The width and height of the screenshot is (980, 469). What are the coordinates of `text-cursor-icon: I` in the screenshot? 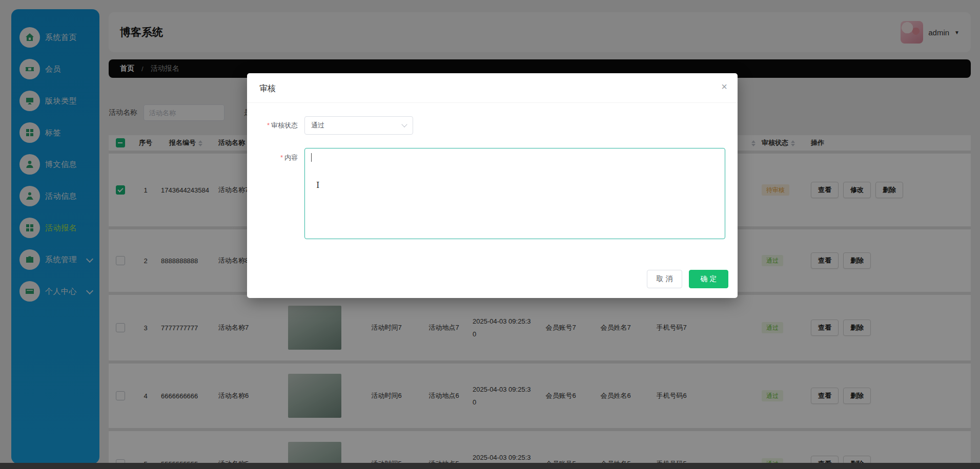 It's located at (318, 185).